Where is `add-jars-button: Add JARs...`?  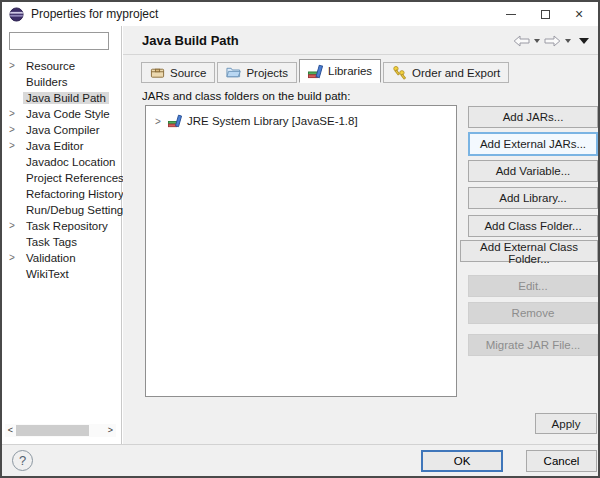 add-jars-button: Add JARs... is located at coordinates (533, 117).